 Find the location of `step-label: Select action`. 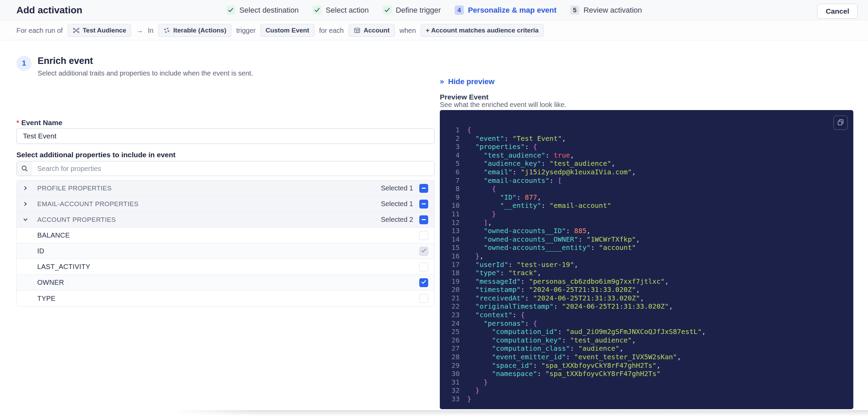

step-label: Select action is located at coordinates (347, 10).